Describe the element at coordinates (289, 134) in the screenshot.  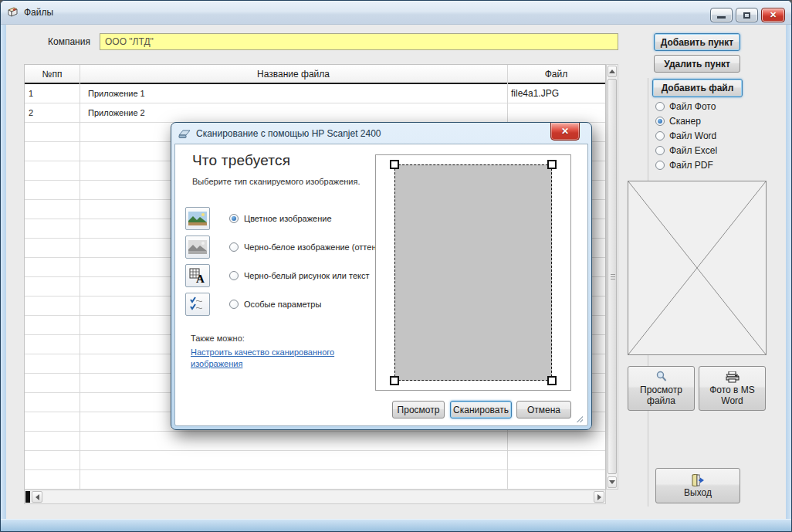
I see `dialog-title: Сканирование с помощью HP Scanjet 2400` at that location.